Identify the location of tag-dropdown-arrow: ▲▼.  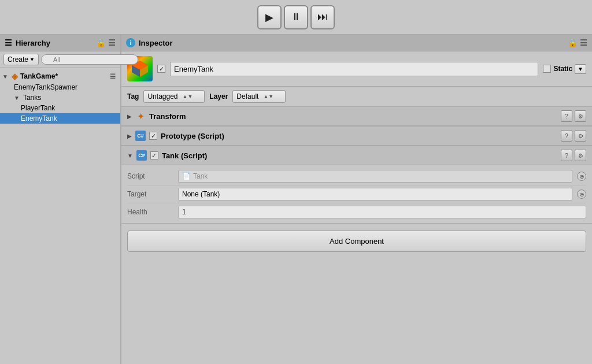
(188, 96).